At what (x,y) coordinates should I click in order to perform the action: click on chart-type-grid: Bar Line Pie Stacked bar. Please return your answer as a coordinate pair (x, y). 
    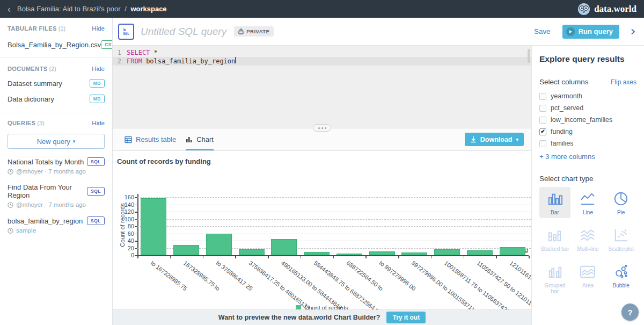
    Looking at the image, I should click on (588, 242).